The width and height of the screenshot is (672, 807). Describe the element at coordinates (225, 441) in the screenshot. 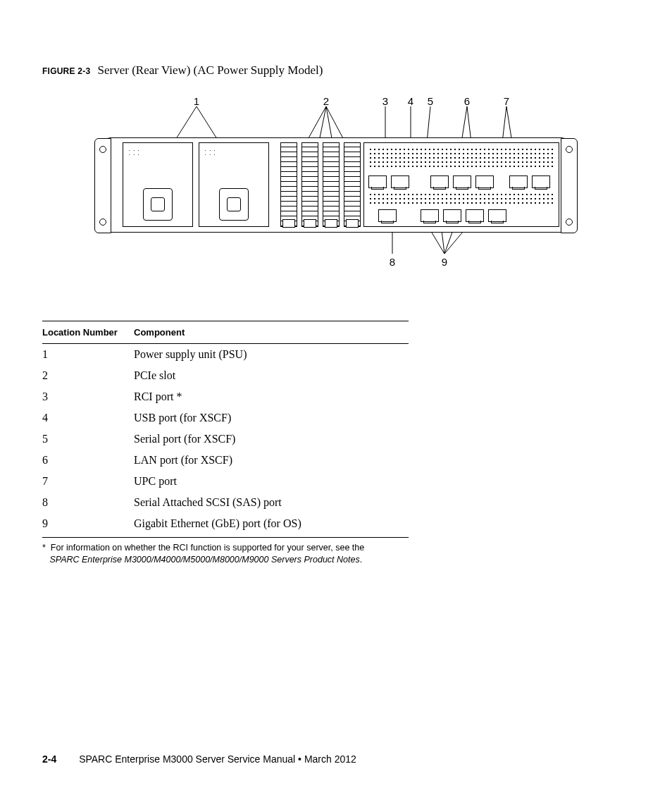

I see `table-body: 1Power supply unit (PSU) 2PCIe slot 3RCI…` at that location.